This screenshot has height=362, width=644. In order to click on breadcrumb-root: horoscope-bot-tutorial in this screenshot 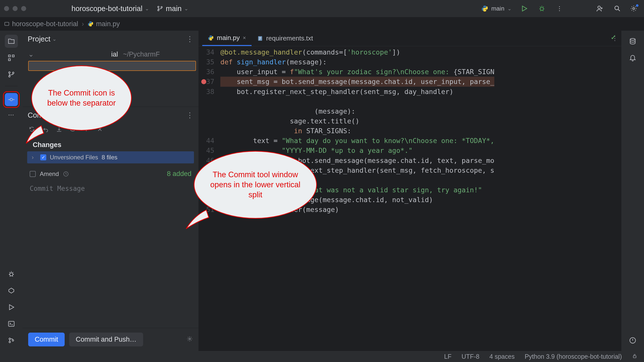, I will do `click(41, 24)`.